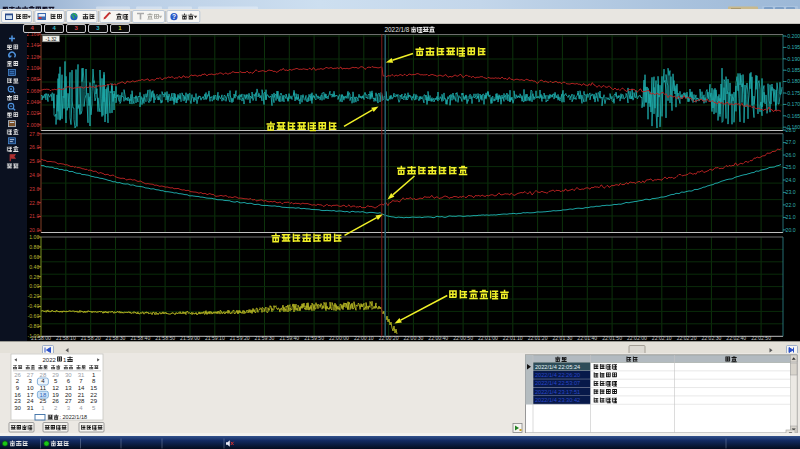 The height and width of the screenshot is (449, 800). Describe the element at coordinates (94, 395) in the screenshot. I see `svg-text: 22` at that location.